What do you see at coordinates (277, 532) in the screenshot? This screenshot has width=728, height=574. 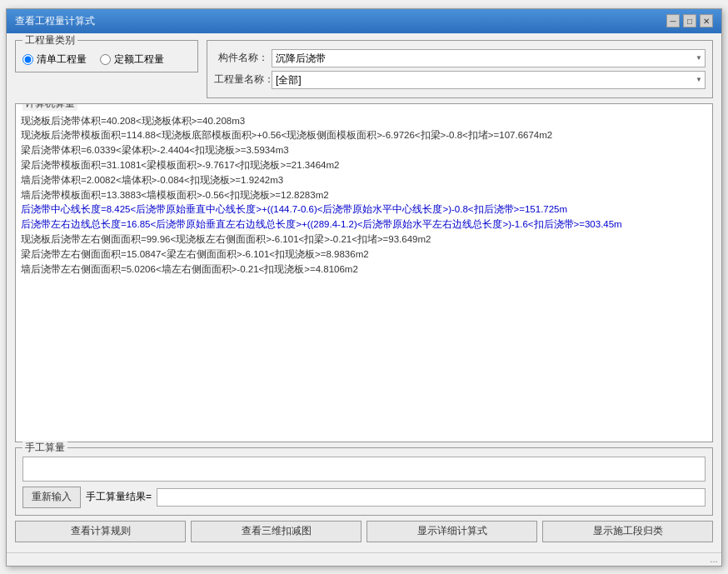 I see `view-3d-deduct-button: 查看三维扣减图` at bounding box center [277, 532].